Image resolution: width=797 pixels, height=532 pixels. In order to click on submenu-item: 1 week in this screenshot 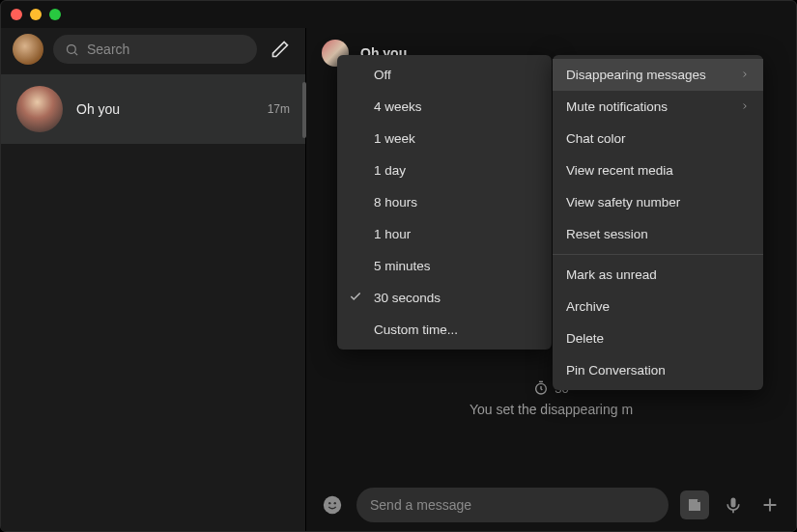, I will do `click(444, 139)`.